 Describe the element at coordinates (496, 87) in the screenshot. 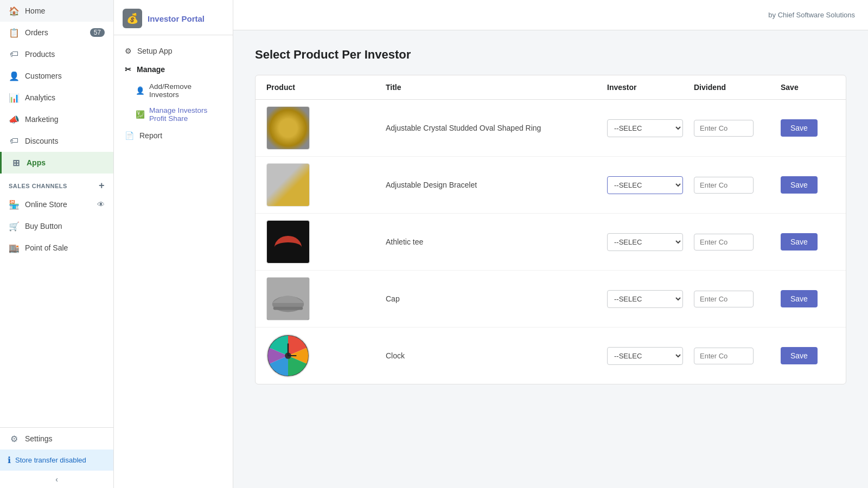

I see `col-title: Title` at that location.